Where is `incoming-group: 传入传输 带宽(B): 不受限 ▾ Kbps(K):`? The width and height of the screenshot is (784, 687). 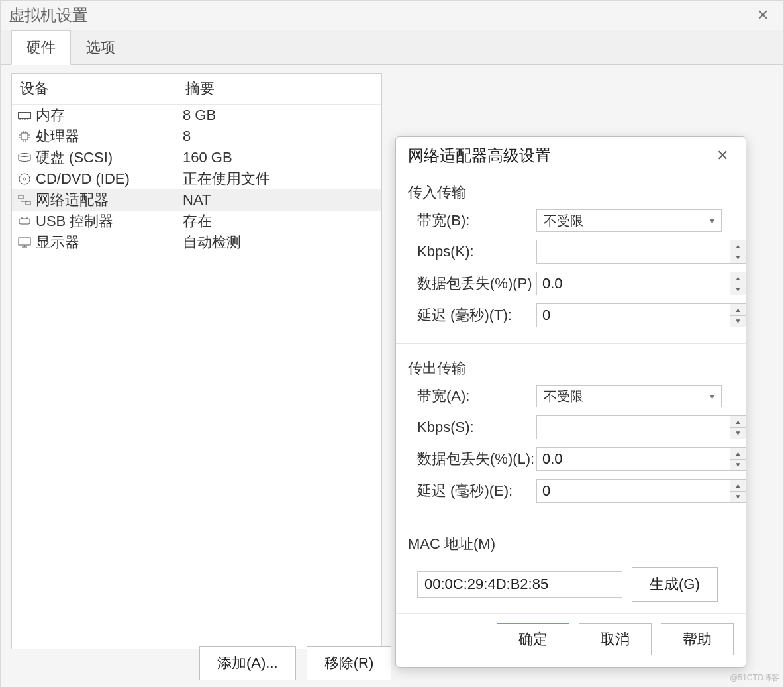 incoming-group: 传入传输 带宽(B): 不受限 ▾ Kbps(K): is located at coordinates (571, 256).